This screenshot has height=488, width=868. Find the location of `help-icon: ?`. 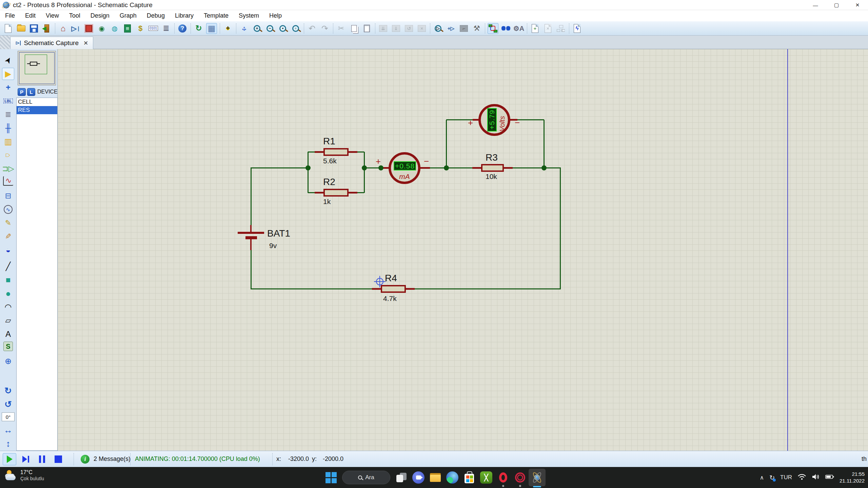

help-icon: ? is located at coordinates (182, 28).